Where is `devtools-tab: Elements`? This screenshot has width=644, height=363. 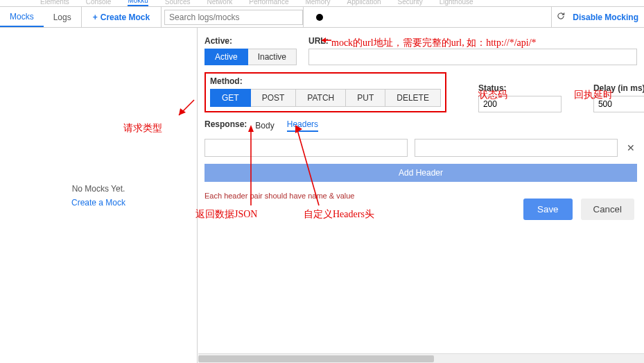
devtools-tab: Elements is located at coordinates (55, 3).